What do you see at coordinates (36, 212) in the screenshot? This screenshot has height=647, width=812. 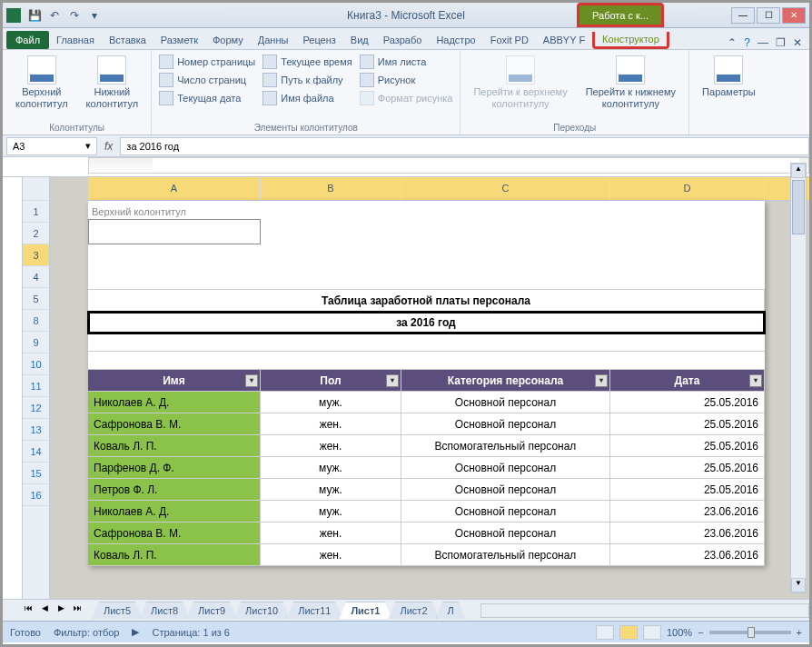 I see `row-header: 1` at bounding box center [36, 212].